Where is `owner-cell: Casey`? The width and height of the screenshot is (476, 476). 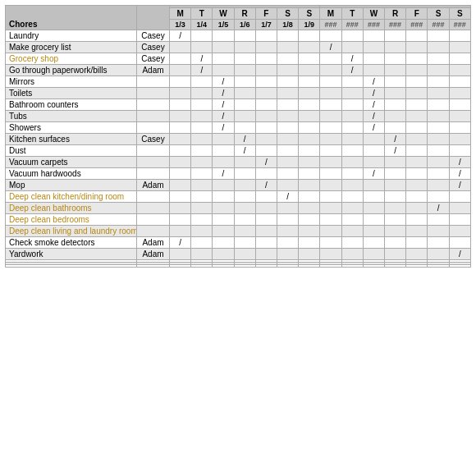
owner-cell: Casey is located at coordinates (153, 48).